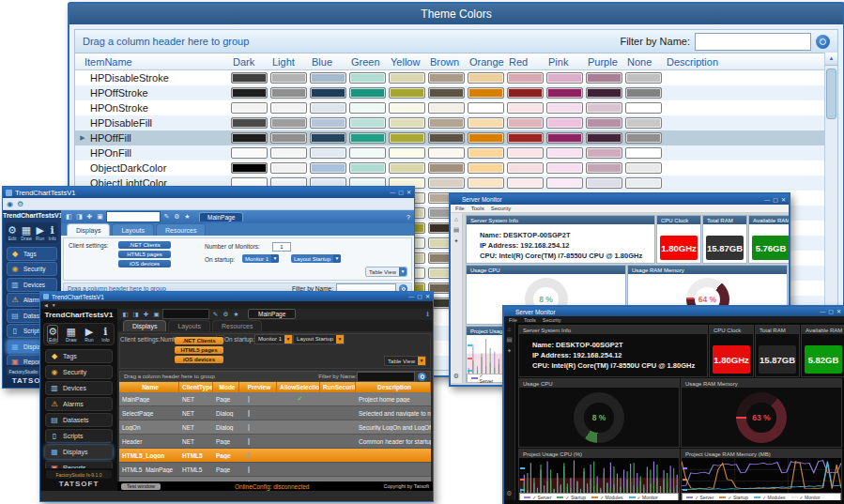  What do you see at coordinates (141, 486) in the screenshot?
I see `test-window-button: Test window` at bounding box center [141, 486].